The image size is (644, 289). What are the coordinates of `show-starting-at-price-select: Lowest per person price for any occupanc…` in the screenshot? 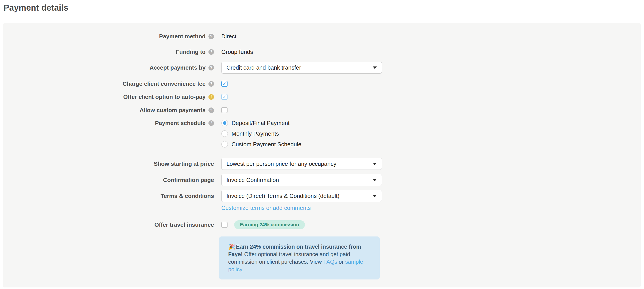 It's located at (302, 164).